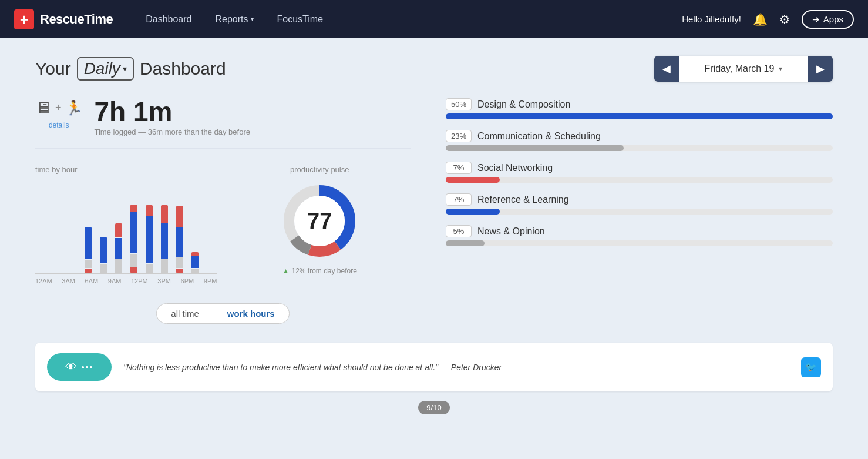 This screenshot has width=868, height=459. Describe the element at coordinates (43, 281) in the screenshot. I see `x-label-12am: 12AM` at that location.